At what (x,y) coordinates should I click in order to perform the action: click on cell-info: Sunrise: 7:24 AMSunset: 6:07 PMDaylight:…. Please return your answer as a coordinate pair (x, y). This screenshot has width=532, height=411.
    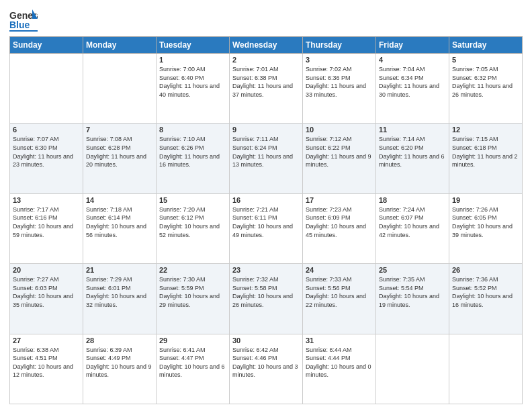
    Looking at the image, I should click on (412, 222).